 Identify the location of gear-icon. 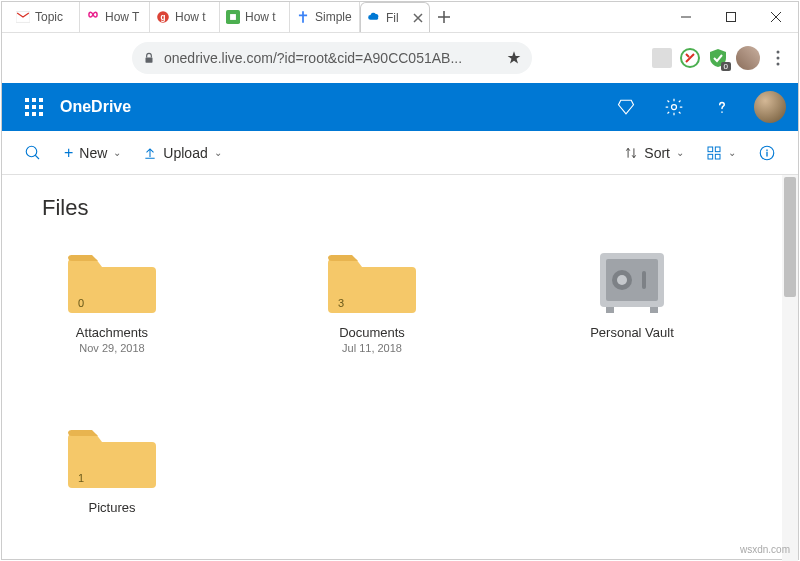
(674, 107).